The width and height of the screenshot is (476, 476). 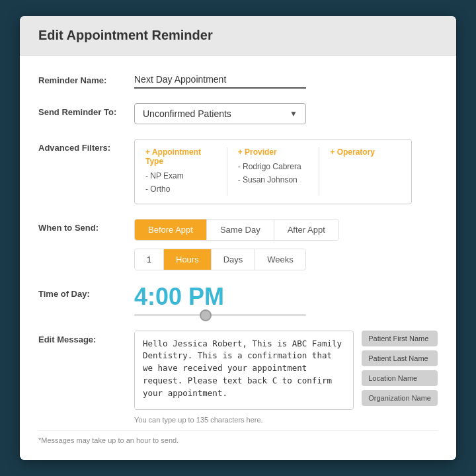 I want to click on filter-provider: + Provider - Rodrigo Cabrera - Susan Joh…, so click(x=274, y=171).